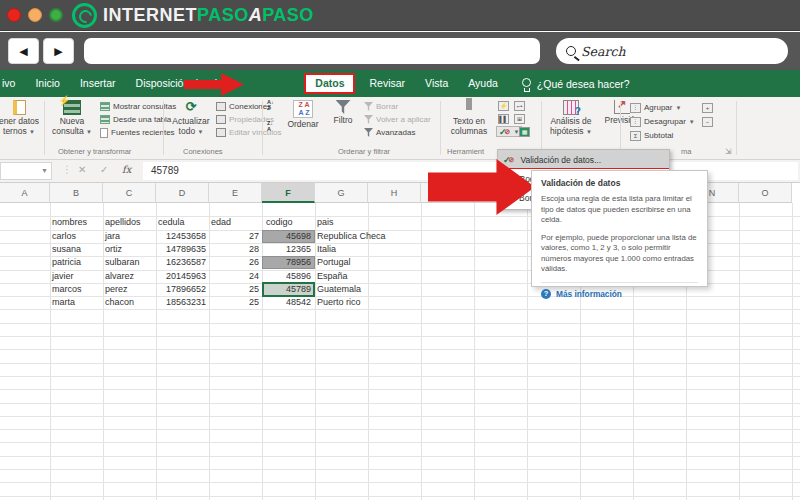 Image resolution: width=800 pixels, height=500 pixels. What do you see at coordinates (377, 290) in the screenshot?
I see `cell-pais: Guatemala` at bounding box center [377, 290].